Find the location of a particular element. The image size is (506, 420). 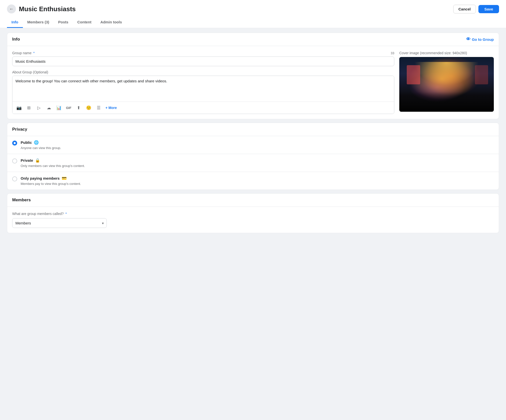

members-field-label: What are group members called? * is located at coordinates (253, 214).